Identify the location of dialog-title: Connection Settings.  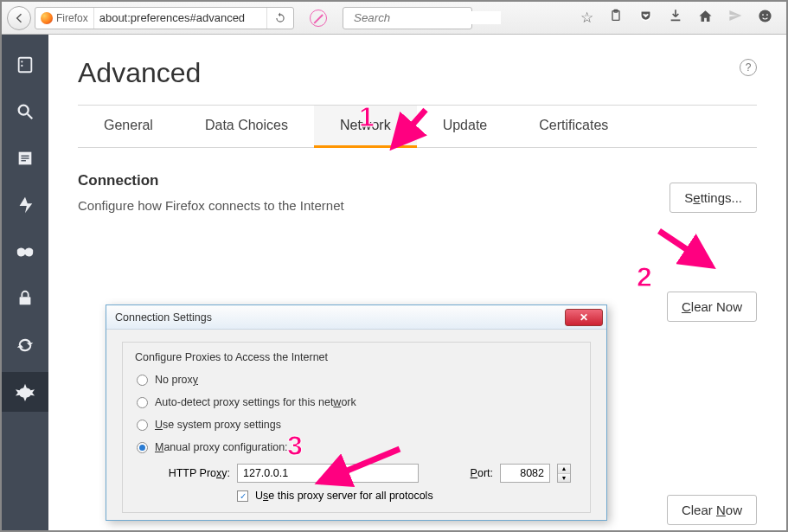
(163, 317).